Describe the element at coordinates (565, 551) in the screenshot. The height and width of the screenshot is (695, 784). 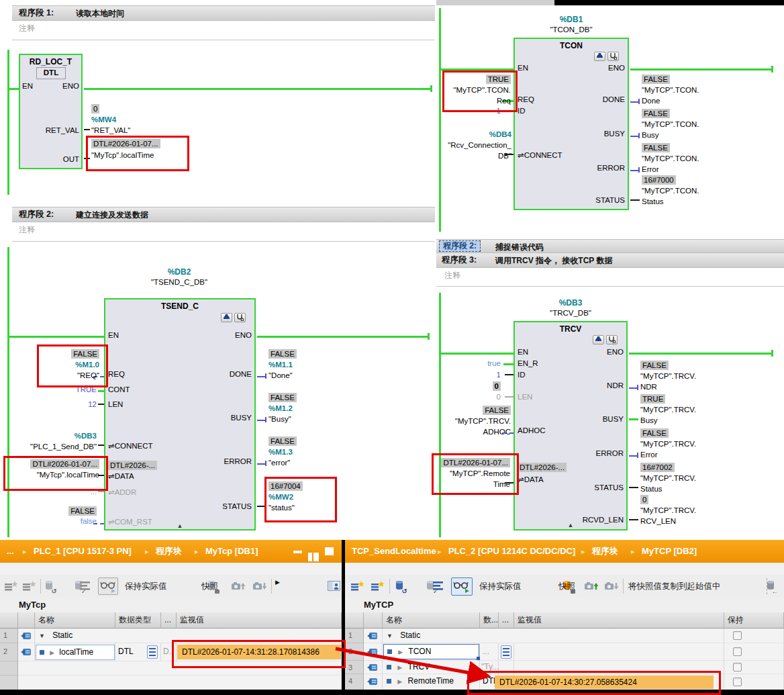
I see `db2-title-bar: TCP_SendLocaltime ▸ PLC_2 [CPU 1214C DC/…` at that location.